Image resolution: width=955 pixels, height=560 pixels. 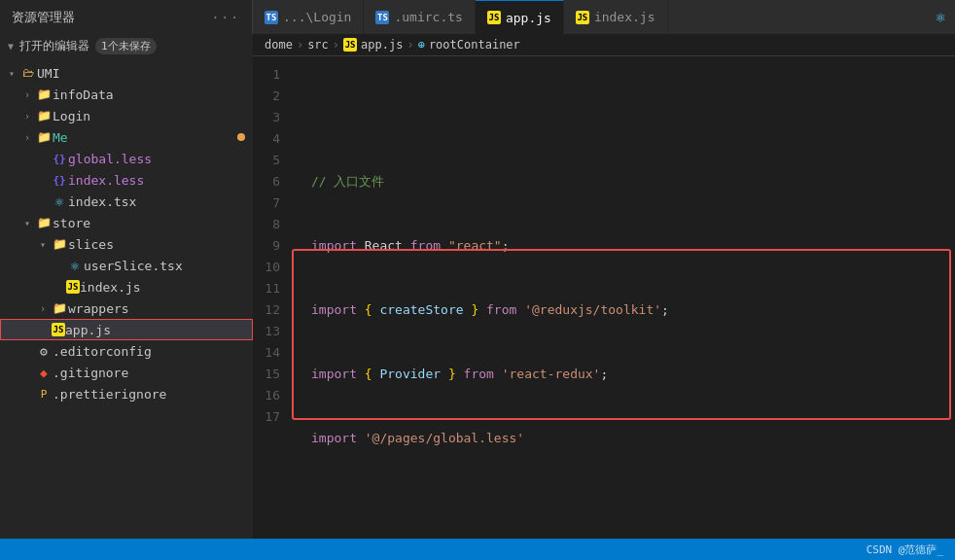 I want to click on explorer-header: 资源管理器 ···, so click(x=126, y=18).